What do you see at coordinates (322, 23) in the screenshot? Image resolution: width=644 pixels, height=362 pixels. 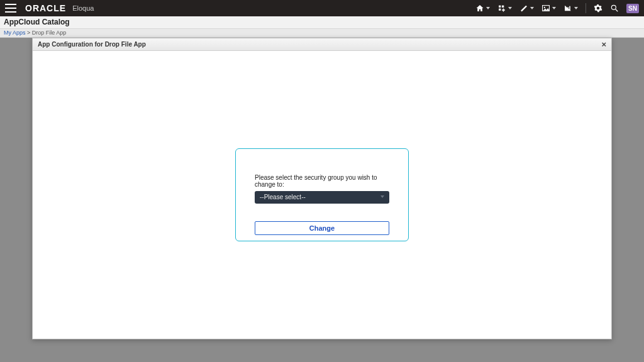 I see `page-title: AppCloud Catalog` at bounding box center [322, 23].